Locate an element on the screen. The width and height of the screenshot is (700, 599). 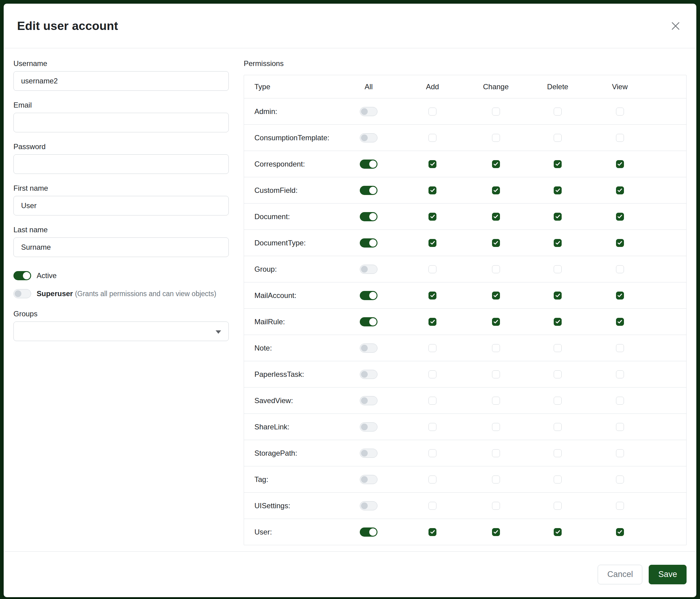
username-input is located at coordinates (121, 81).